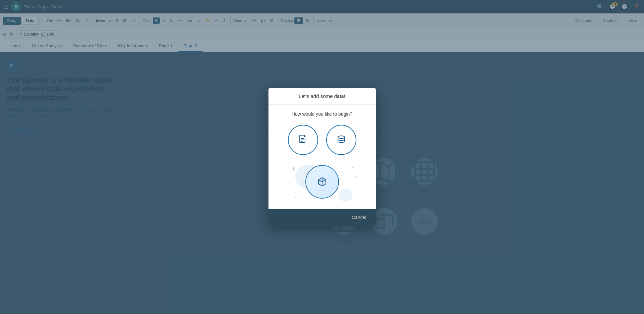 This screenshot has width=644, height=314. I want to click on dialog-top-options, so click(322, 140).